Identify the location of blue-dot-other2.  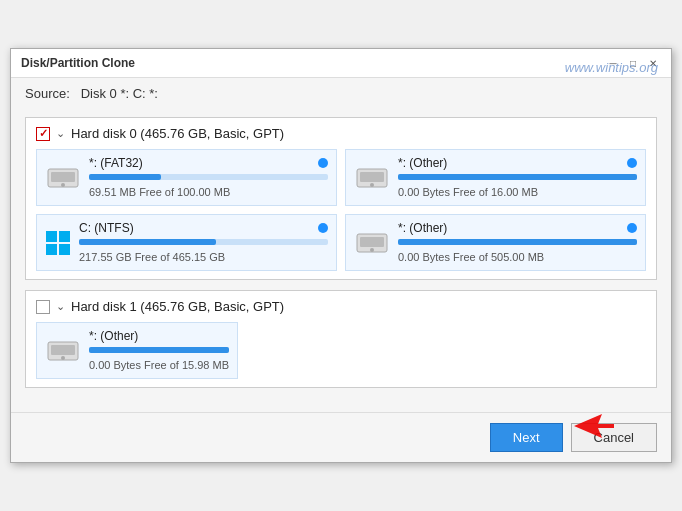
(632, 228).